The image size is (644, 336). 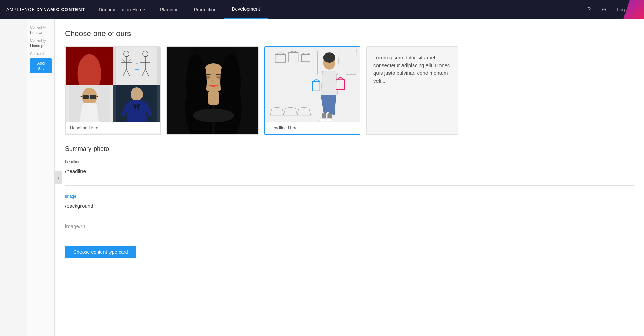 What do you see at coordinates (41, 53) in the screenshot?
I see `add-content-label: Add cont...` at bounding box center [41, 53].